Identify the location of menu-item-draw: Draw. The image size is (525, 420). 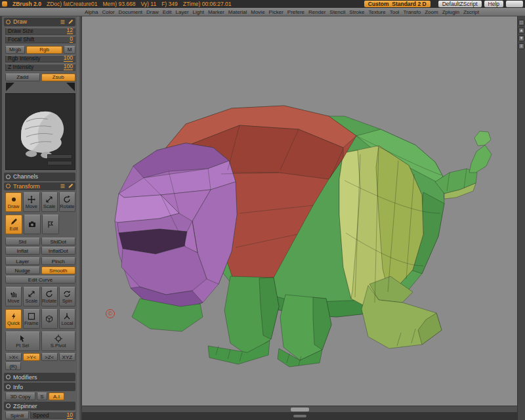
(152, 12).